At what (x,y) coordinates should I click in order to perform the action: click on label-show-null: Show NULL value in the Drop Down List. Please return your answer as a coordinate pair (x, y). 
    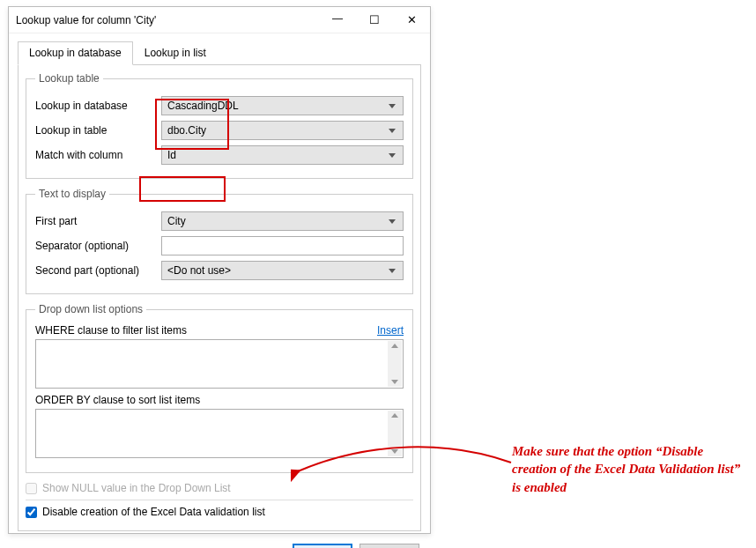
    Looking at the image, I should click on (137, 488).